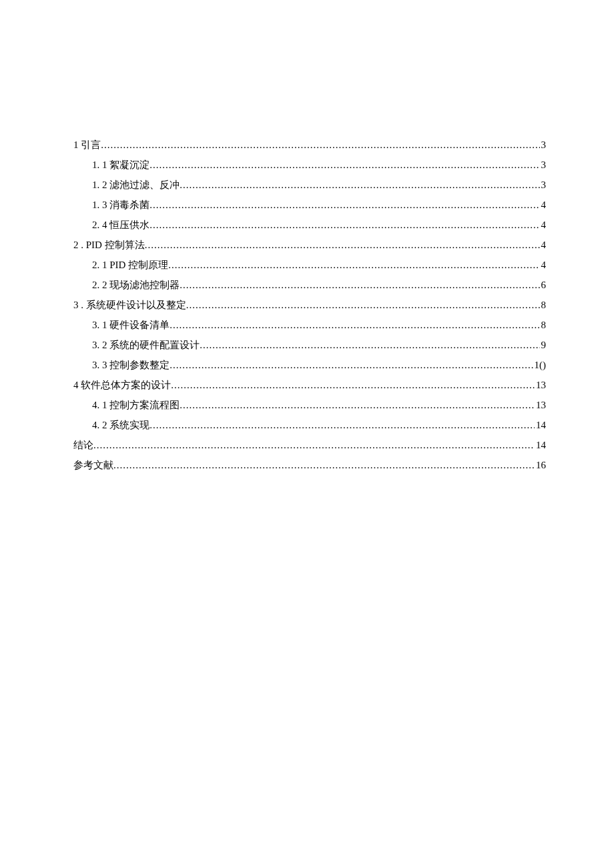  What do you see at coordinates (310, 345) in the screenshot?
I see `toc-row: 3. 2 系统的硬件配置设计9` at bounding box center [310, 345].